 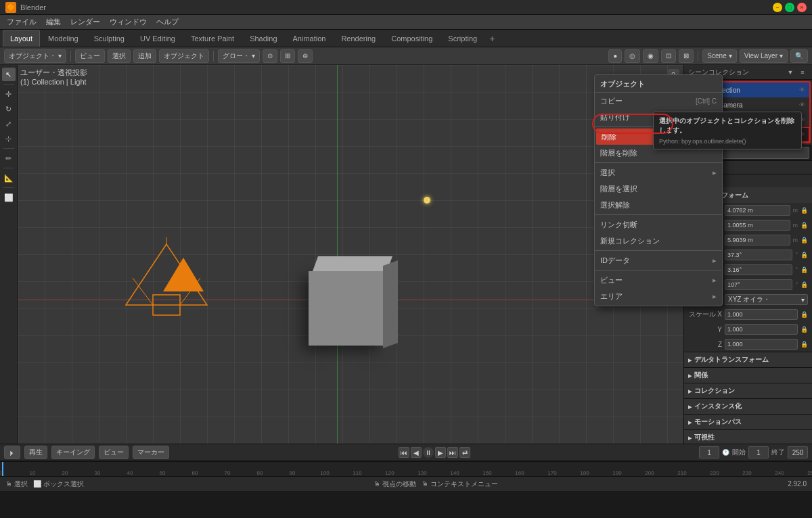 What do you see at coordinates (36, 452) in the screenshot?
I see `play-btn: 再生` at bounding box center [36, 452].